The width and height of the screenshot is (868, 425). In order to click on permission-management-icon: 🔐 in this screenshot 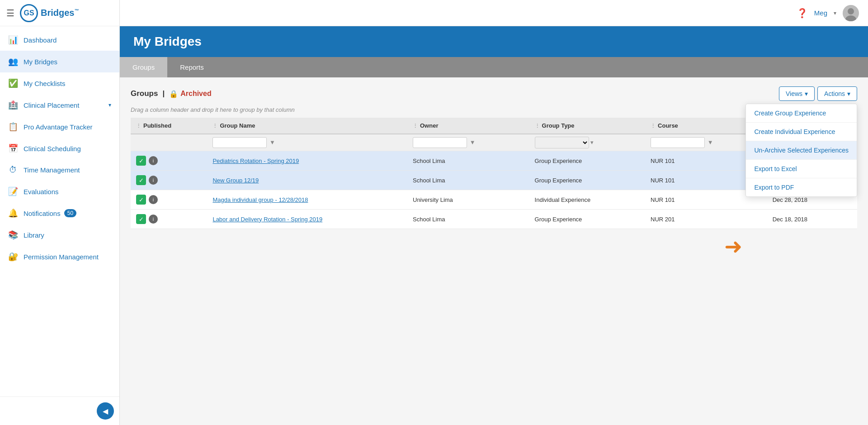, I will do `click(13, 257)`.